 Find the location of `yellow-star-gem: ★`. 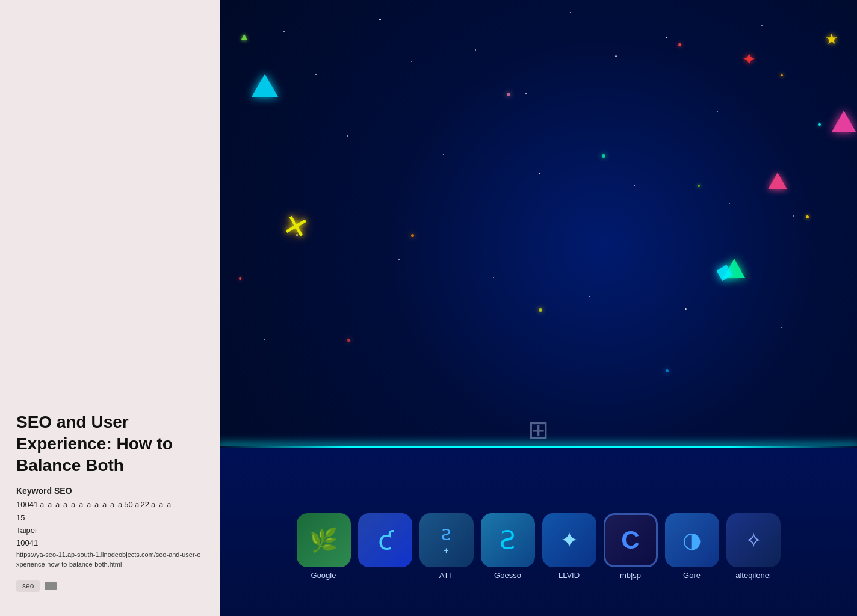

yellow-star-gem: ★ is located at coordinates (832, 39).